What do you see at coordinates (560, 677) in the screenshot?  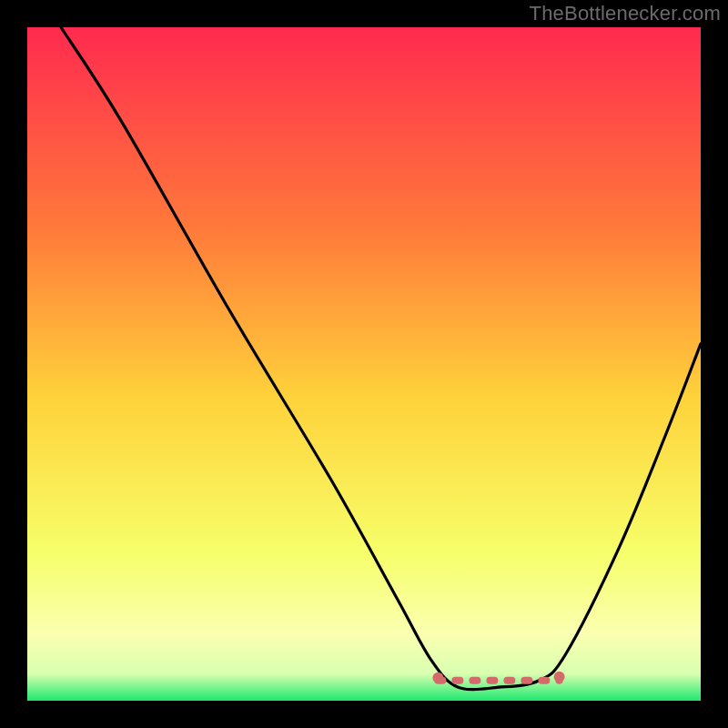 I see `optimal-zone-endpoint-right` at bounding box center [560, 677].